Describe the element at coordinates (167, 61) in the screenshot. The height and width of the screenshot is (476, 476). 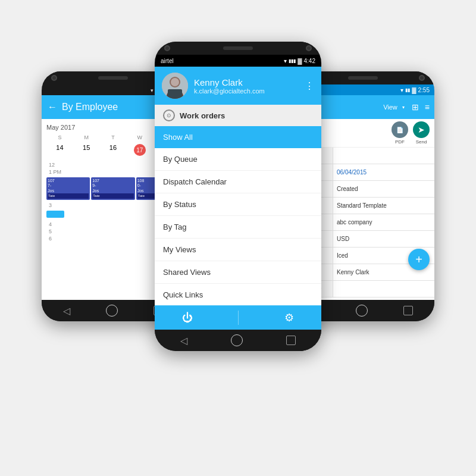
I see `center-carrier: airtel` at that location.